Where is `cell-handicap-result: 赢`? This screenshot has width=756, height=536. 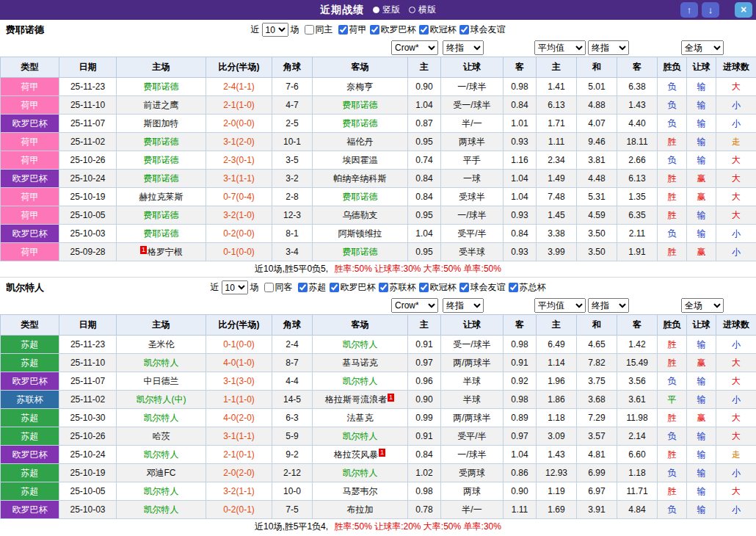
cell-handicap-result: 赢 is located at coordinates (702, 419).